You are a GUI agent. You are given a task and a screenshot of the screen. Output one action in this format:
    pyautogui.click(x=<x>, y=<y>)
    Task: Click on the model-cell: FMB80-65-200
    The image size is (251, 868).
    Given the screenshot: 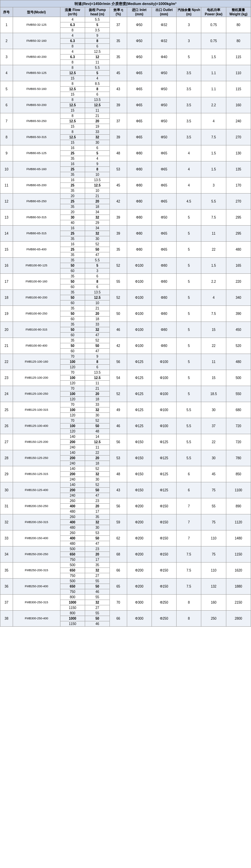 What is the action you would take?
    pyautogui.click(x=36, y=185)
    